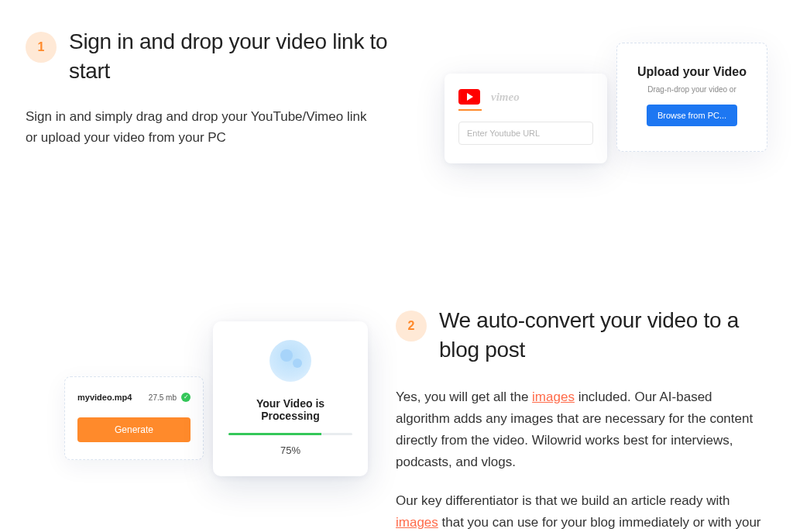  What do you see at coordinates (582, 511) in the screenshot?
I see `step-2-paragraph-2: Our key differentiator is that we build …` at bounding box center [582, 511].